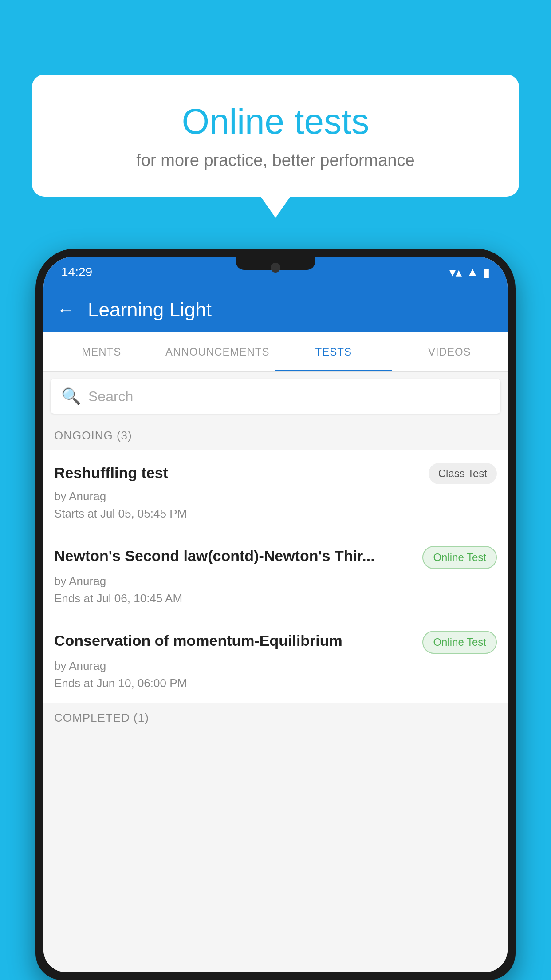 The height and width of the screenshot is (980, 551). Describe the element at coordinates (276, 136) in the screenshot. I see `speech-bubble: Online tests for more practice, better p…` at that location.